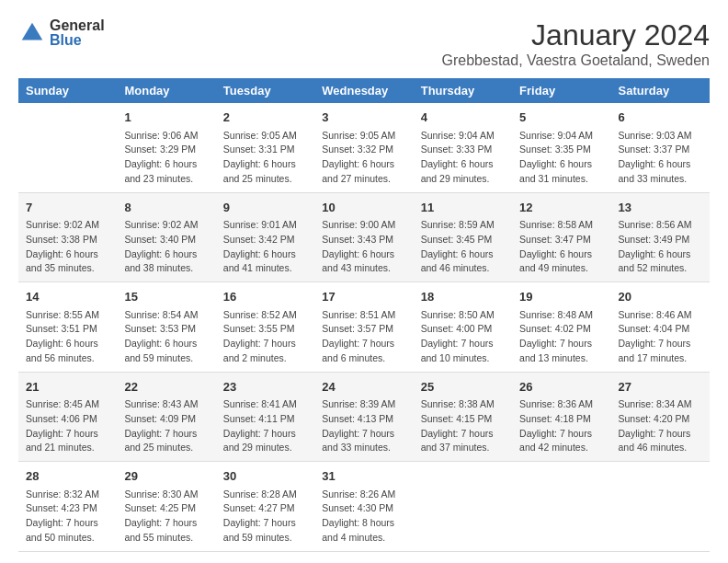 This screenshot has height=563, width=728. What do you see at coordinates (68, 477) in the screenshot?
I see `day-number: 28` at bounding box center [68, 477].